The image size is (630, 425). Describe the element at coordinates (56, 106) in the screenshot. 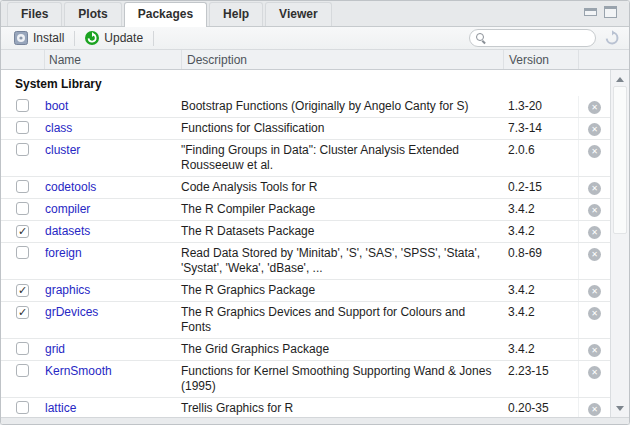

I see `package-link: boot` at that location.